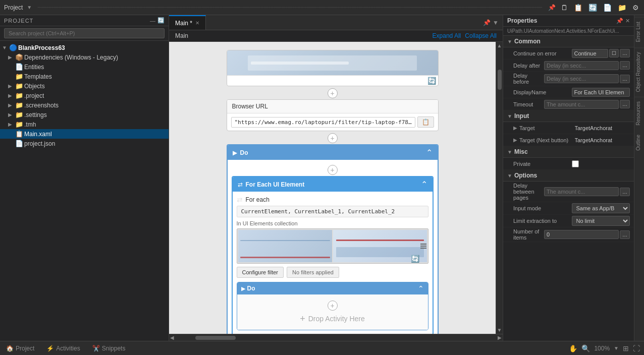 Image resolution: width=644 pixels, height=355 pixels. What do you see at coordinates (636, 348) in the screenshot?
I see `fullscreen-btn: ⛶` at bounding box center [636, 348].